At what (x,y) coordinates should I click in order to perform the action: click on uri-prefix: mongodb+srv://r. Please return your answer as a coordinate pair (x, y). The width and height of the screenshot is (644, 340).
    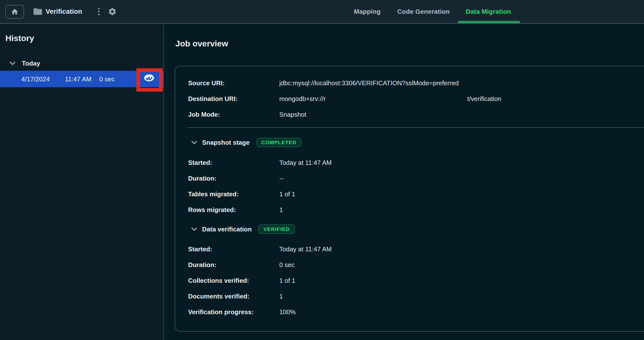
    Looking at the image, I should click on (302, 99).